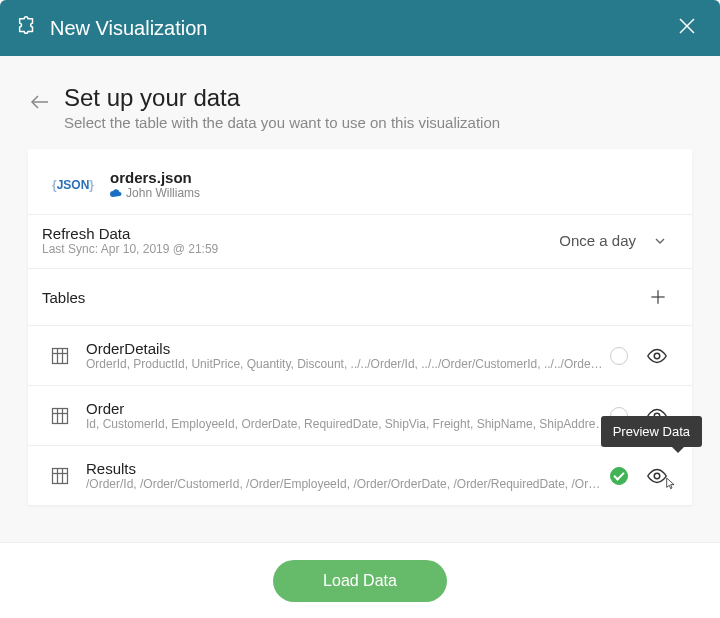 The height and width of the screenshot is (618, 720). I want to click on tables-section-header: Tables, so click(360, 297).